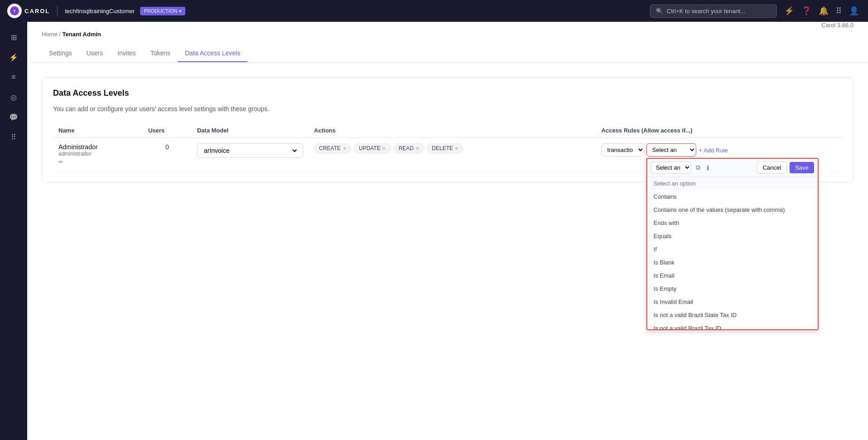  Describe the element at coordinates (821, 11) in the screenshot. I see `topbar-icons: ⚡ ❓ 🔔 ⠿ 👤` at that location.